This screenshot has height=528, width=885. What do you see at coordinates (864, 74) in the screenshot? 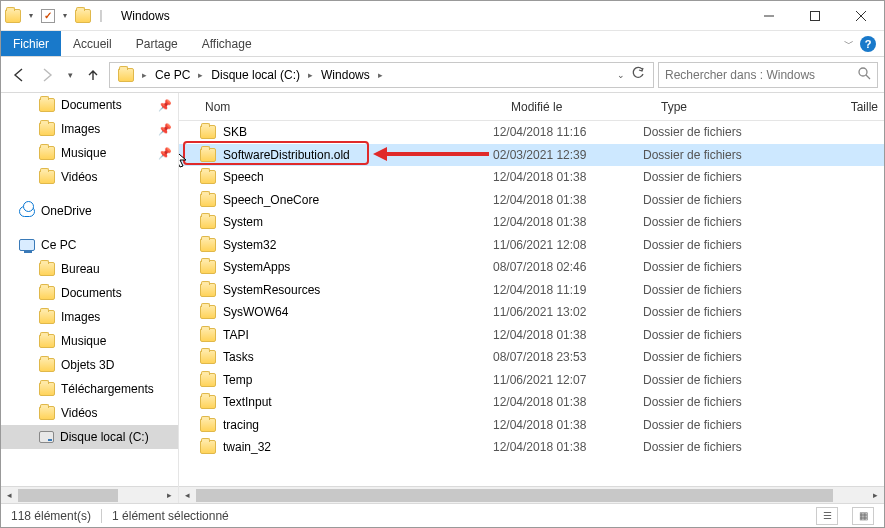
I see `search-icon` at bounding box center [864, 74].